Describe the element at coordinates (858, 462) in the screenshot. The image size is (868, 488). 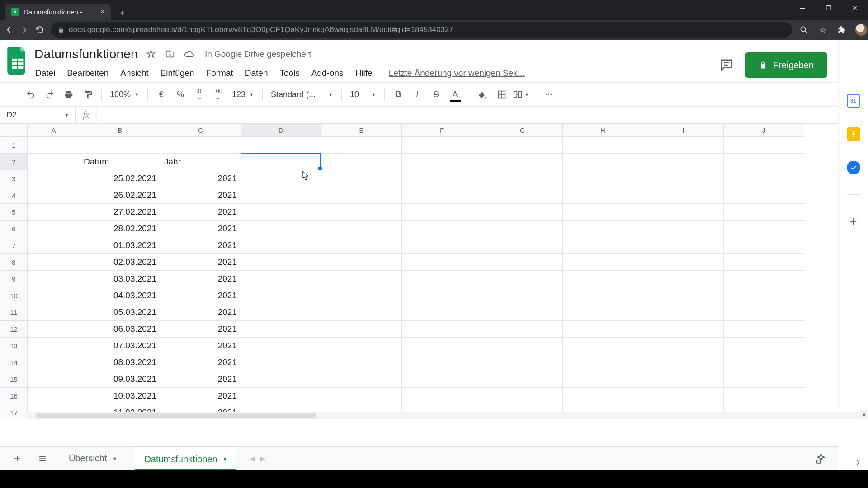
I see `side-panel-expand-icon: ›` at that location.